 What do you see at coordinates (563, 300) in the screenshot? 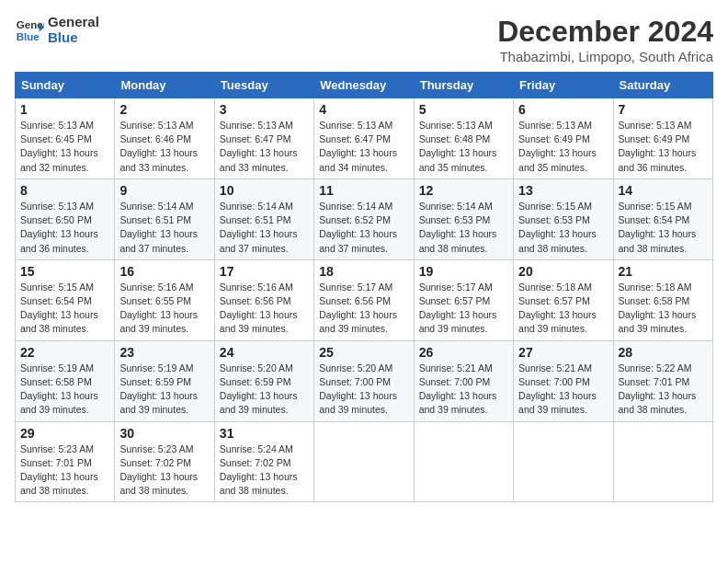
I see `calendar-day-cell: 20Sunrise: 5:18 AMSunset: 6:57 PMDayligh…` at bounding box center [563, 300].